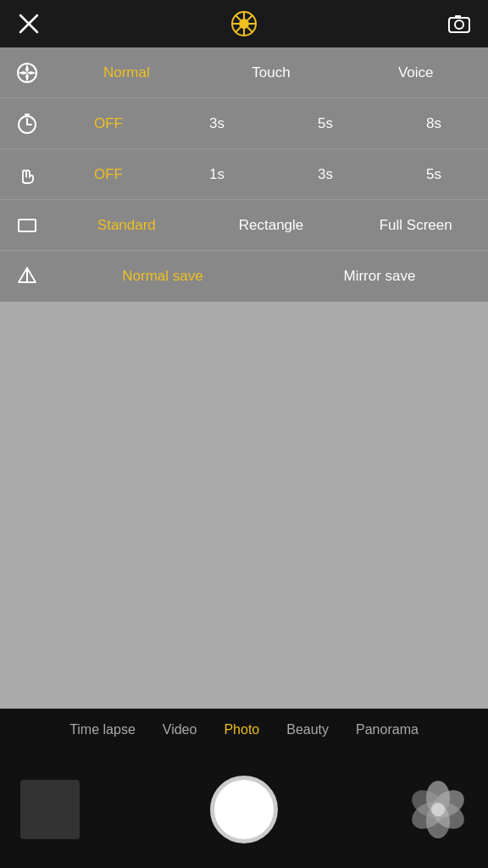  Describe the element at coordinates (244, 225) in the screenshot. I see `aspect-ratio-row: Standard Rectangle Full Screen` at that location.